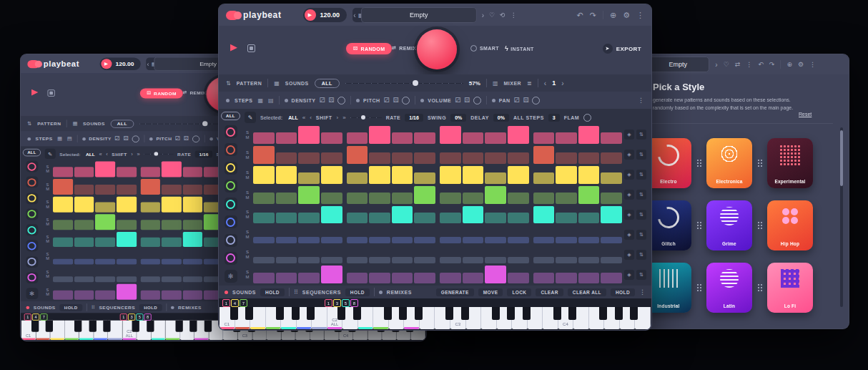  Describe the element at coordinates (47, 219) in the screenshot. I see `solo-button: S` at that location.